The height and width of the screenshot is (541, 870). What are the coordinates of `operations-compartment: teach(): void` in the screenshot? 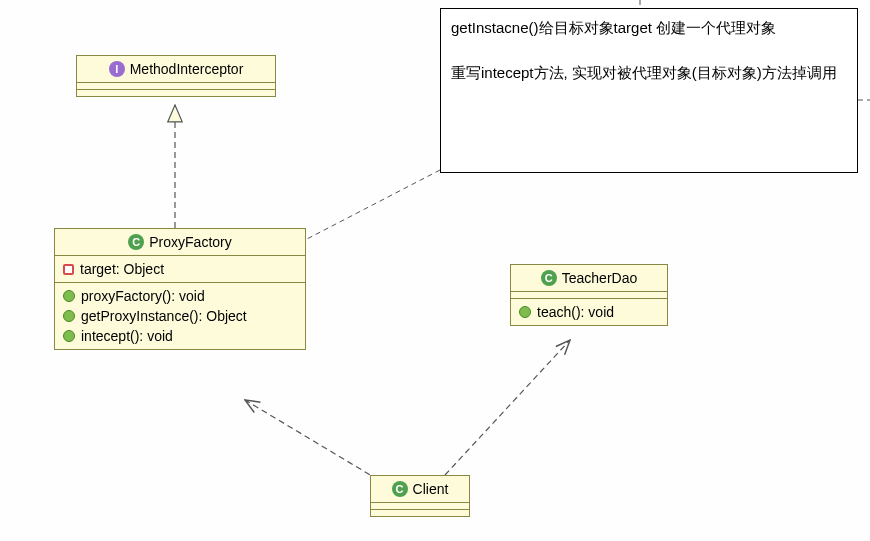 It's located at (589, 312).